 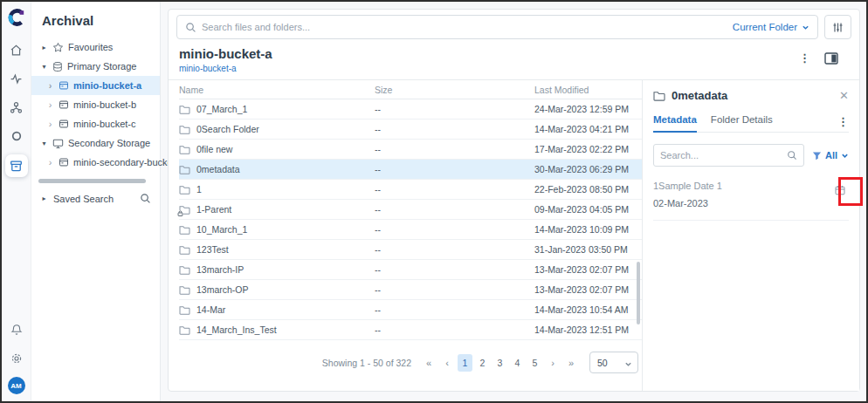 I want to click on panel-search-row: All, so click(x=751, y=155).